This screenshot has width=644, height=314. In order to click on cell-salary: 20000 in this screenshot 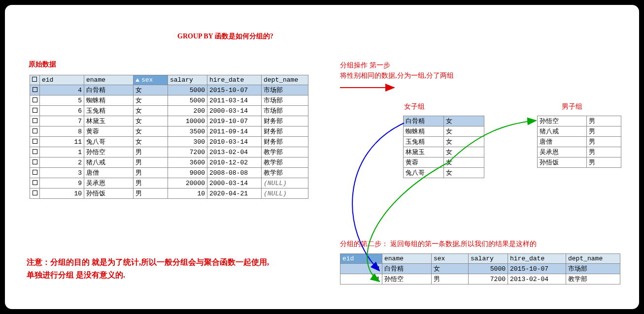, I will do `click(188, 183)`.